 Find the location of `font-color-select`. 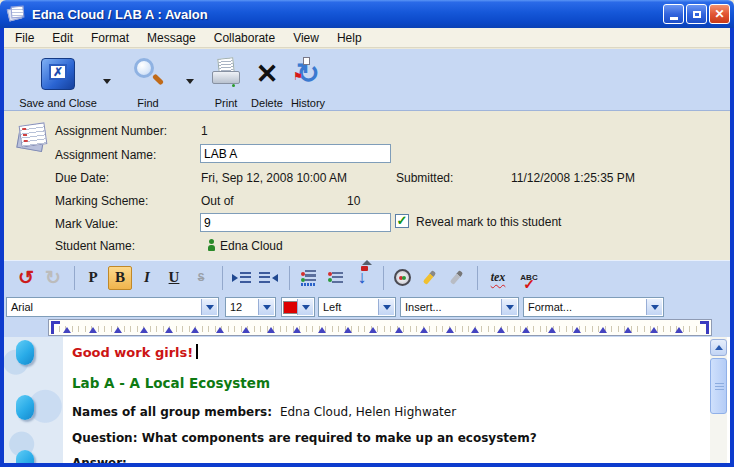

font-color-select is located at coordinates (298, 307).